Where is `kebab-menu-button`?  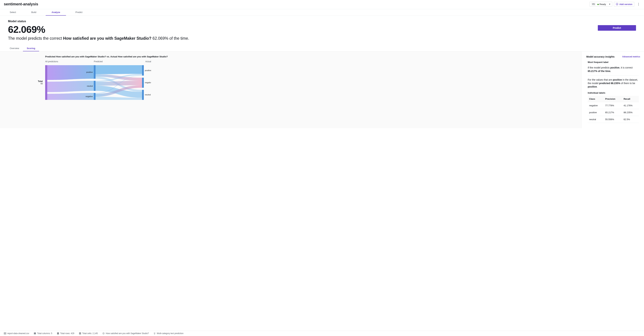
kebab-menu-button is located at coordinates (638, 4).